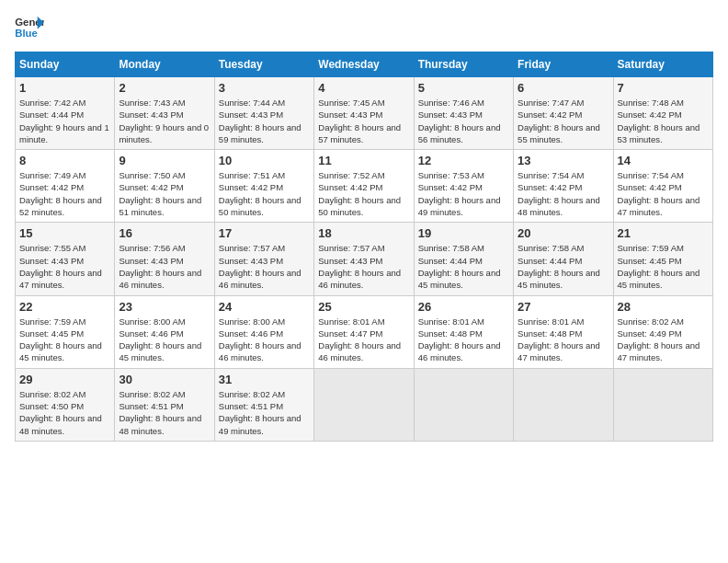  What do you see at coordinates (463, 186) in the screenshot?
I see `calendar-cell-day-12: 12 Sunrise: 7:53 AM Sunset: 4:42 PM Dayl…` at bounding box center [463, 186].